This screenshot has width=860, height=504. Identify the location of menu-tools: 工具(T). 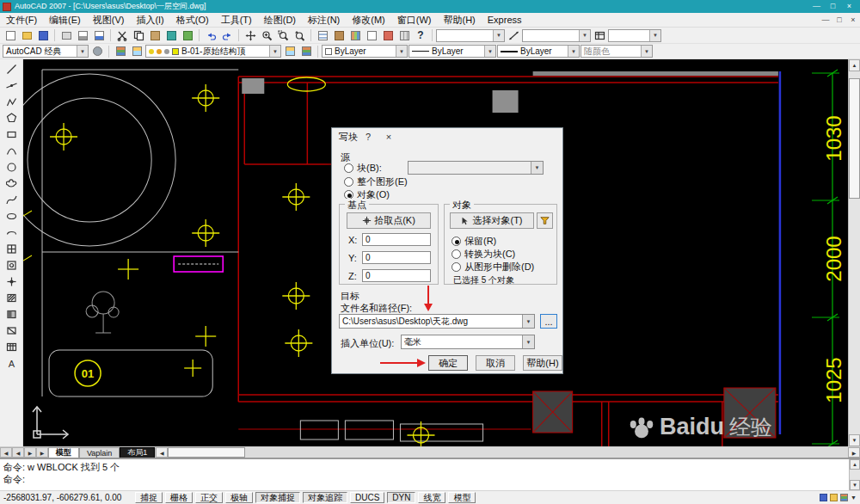
(236, 21).